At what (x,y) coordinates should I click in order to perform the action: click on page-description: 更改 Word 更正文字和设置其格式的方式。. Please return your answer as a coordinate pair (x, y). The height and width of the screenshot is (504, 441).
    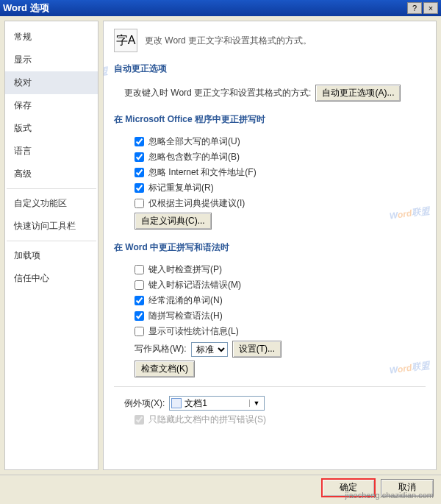
    Looking at the image, I should click on (228, 41).